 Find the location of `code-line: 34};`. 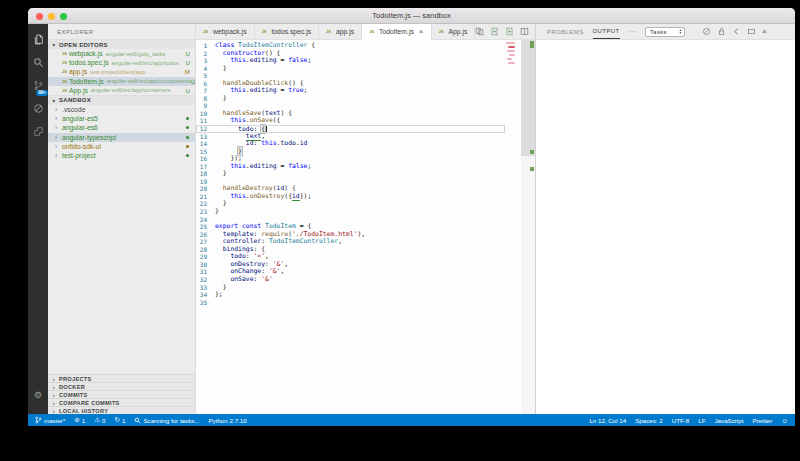

code-line: 34}; is located at coordinates (350, 295).